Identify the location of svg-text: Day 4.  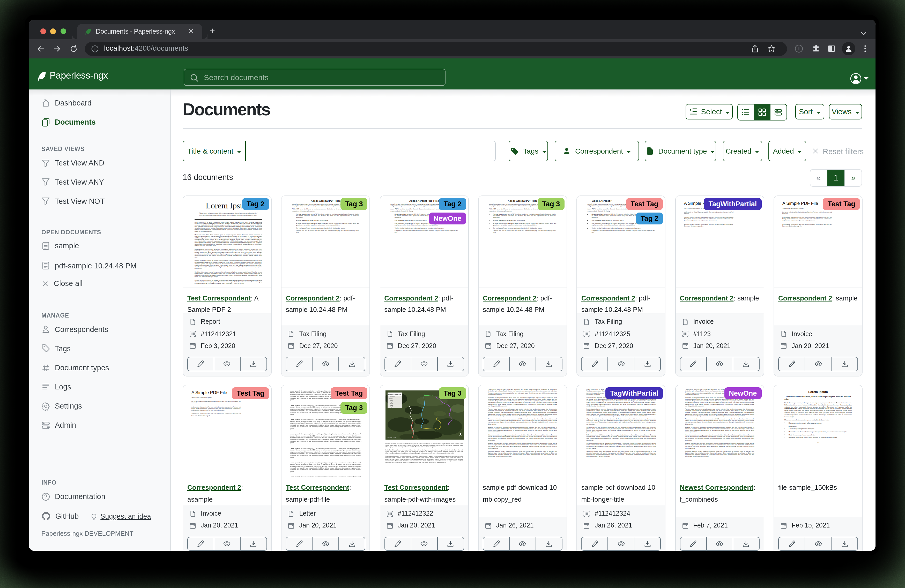
(391, 405).